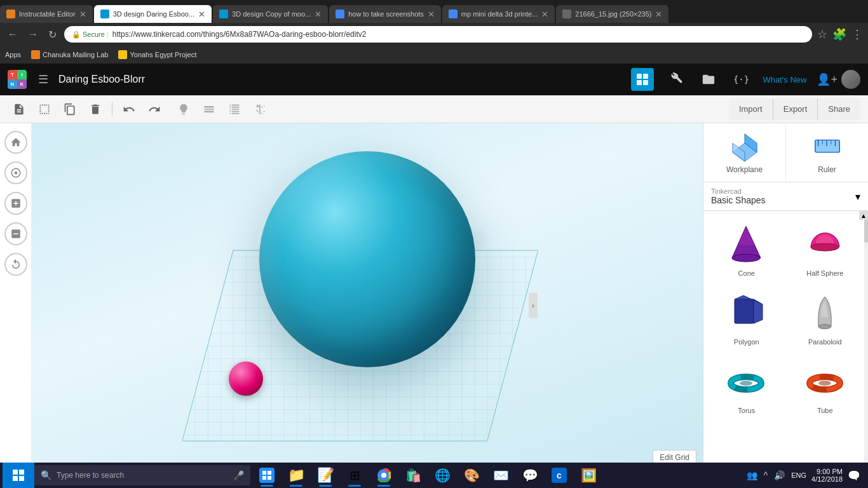  I want to click on share-button: Share, so click(839, 109).